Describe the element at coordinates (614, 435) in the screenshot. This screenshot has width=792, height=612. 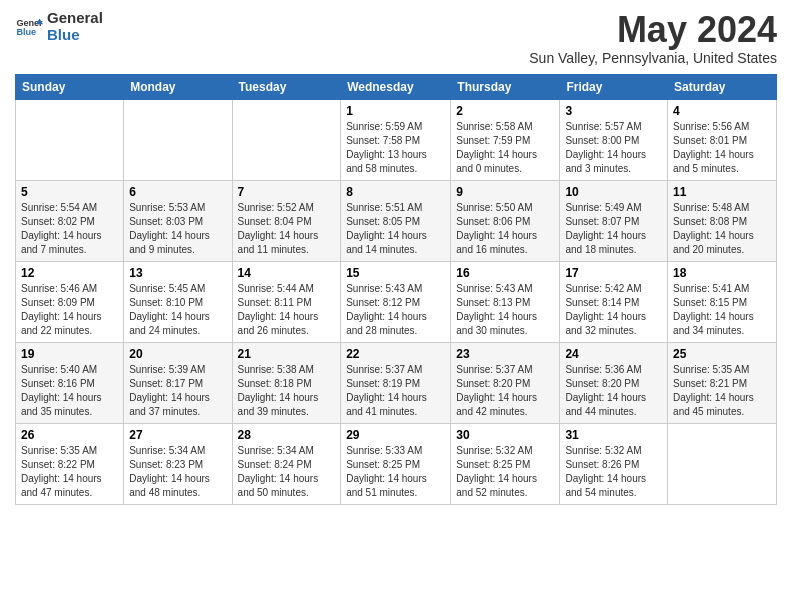
I see `day-number: 31` at that location.